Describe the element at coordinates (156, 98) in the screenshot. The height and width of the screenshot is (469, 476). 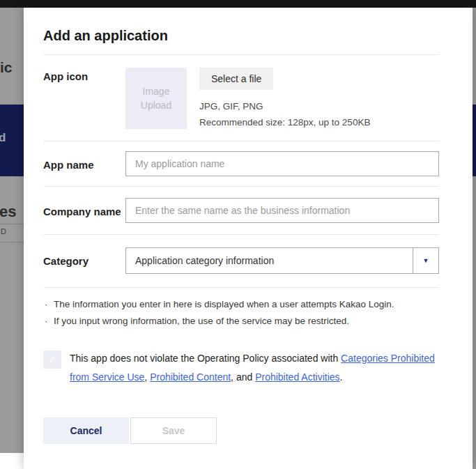
I see `image-upload-dropzone: Image Upload` at that location.